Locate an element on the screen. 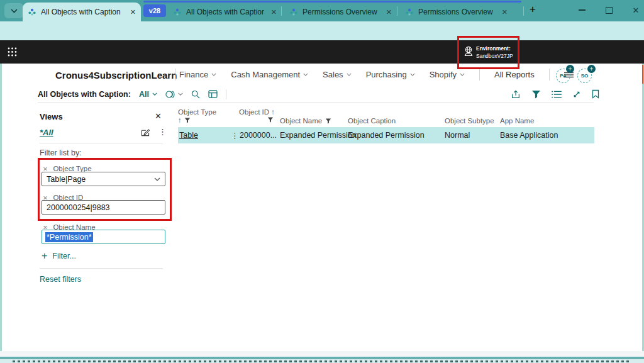 The height and width of the screenshot is (363, 644). browser-tab-bar: All Objects with Caption ✕ v28 All Objec… is located at coordinates (322, 11).